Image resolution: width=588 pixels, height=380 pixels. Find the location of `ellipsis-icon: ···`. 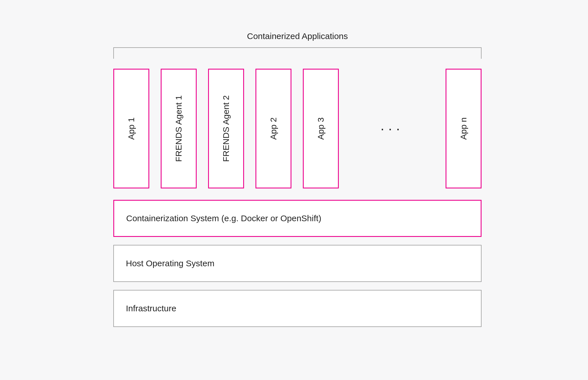

ellipsis-icon: ··· is located at coordinates (392, 129).